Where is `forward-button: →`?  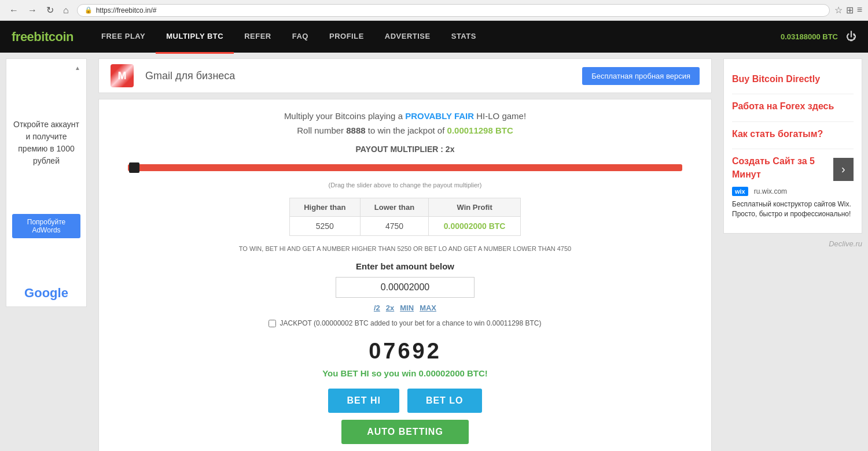 forward-button: → is located at coordinates (32, 10).